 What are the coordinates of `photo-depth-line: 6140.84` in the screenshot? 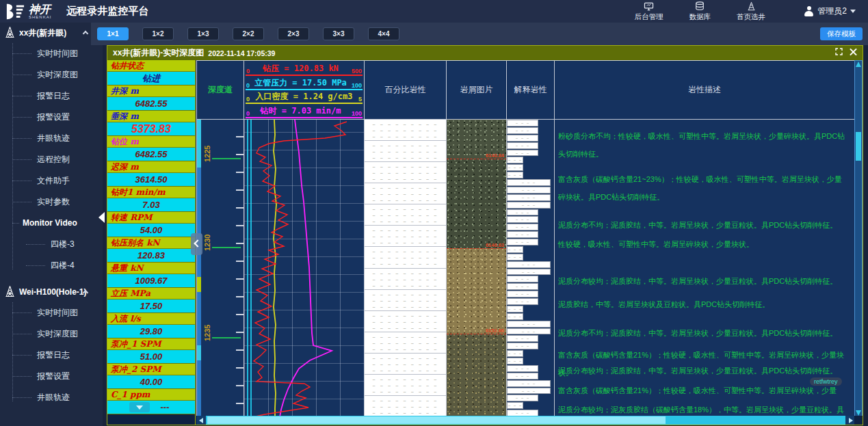 It's located at (476, 159).